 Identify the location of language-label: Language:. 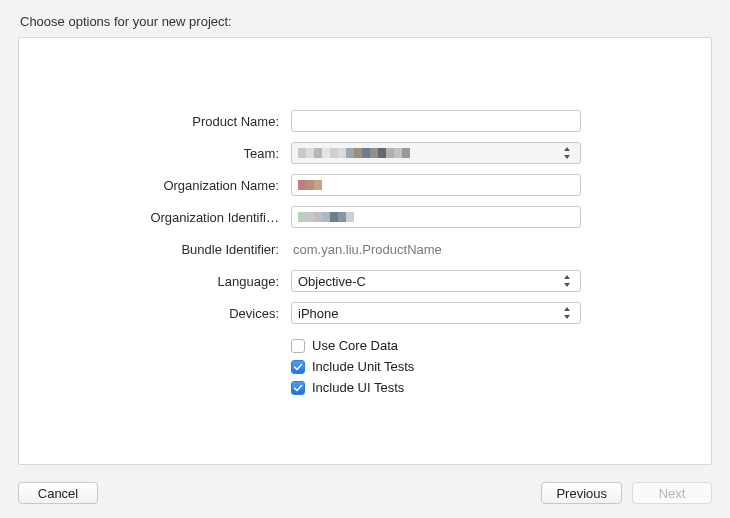
(149, 282).